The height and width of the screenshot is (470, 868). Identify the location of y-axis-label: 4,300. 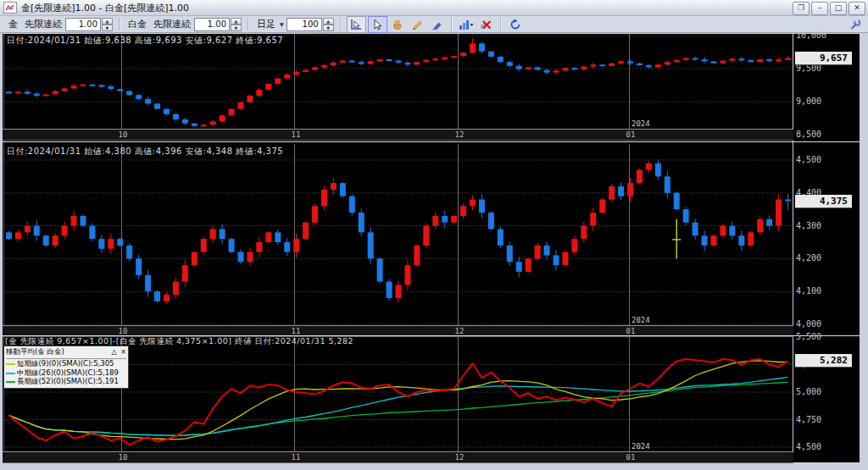
(809, 225).